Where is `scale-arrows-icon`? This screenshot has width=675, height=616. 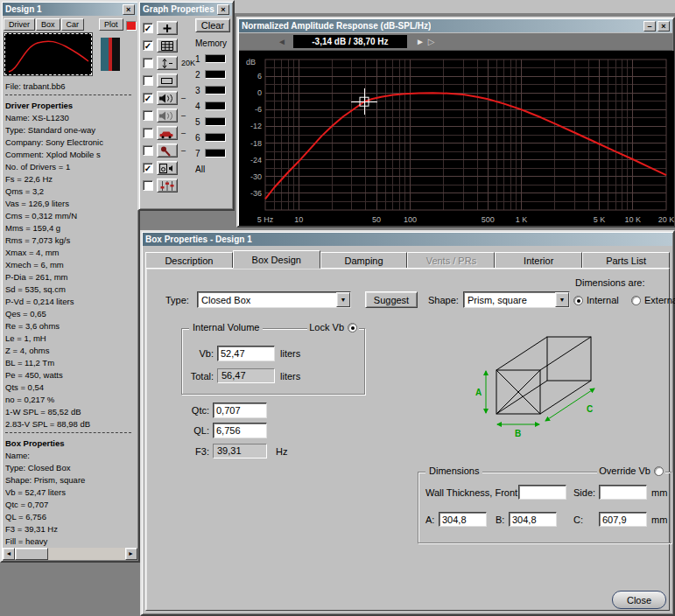 scale-arrows-icon is located at coordinates (167, 63).